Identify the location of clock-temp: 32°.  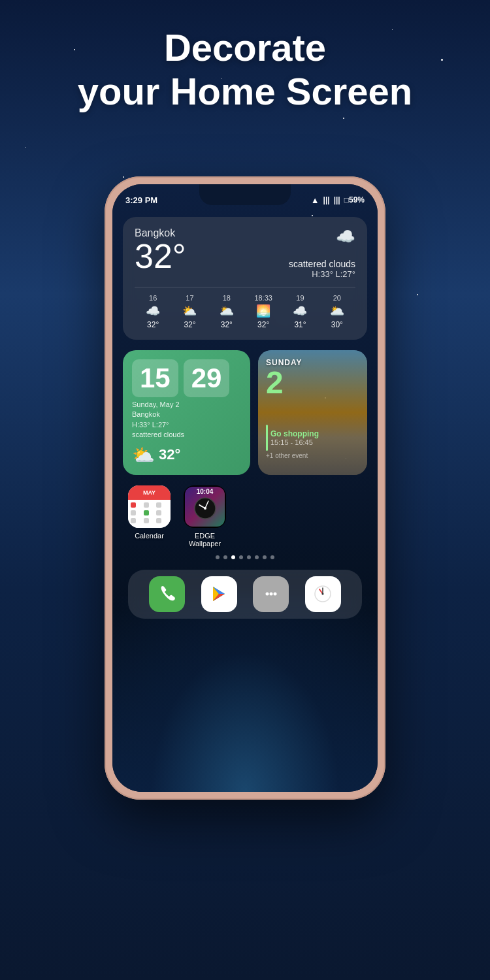
(170, 455).